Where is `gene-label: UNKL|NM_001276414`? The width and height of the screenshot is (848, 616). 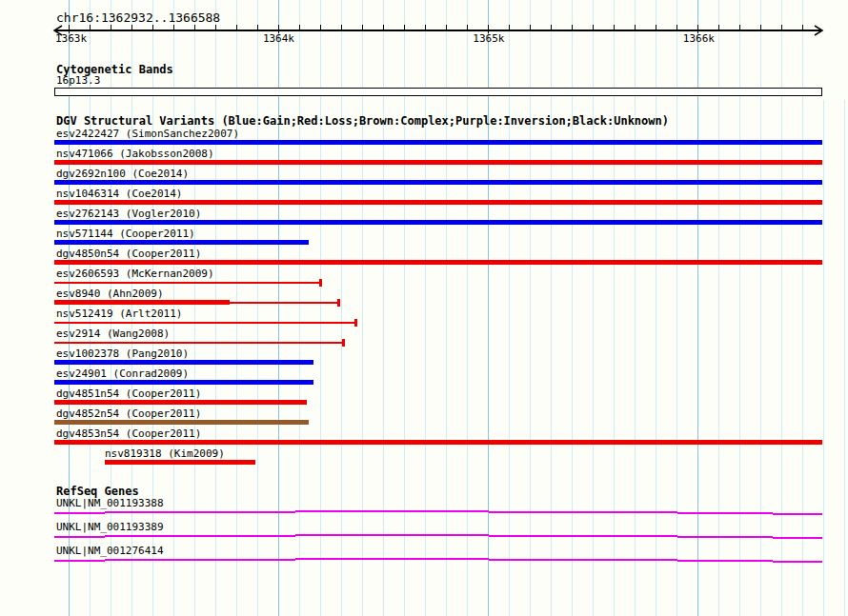
gene-label: UNKL|NM_001276414 is located at coordinates (111, 551).